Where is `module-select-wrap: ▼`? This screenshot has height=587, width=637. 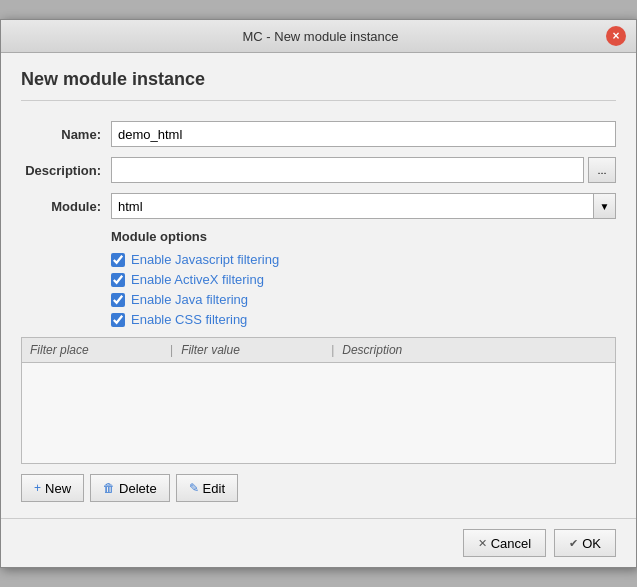
module-select-wrap: ▼ is located at coordinates (364, 206).